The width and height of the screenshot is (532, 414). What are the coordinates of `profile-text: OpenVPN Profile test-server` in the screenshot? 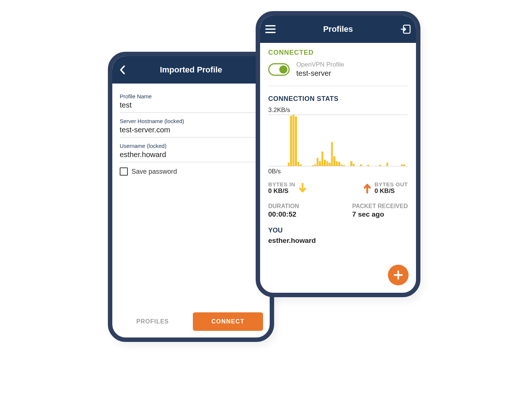 It's located at (320, 69).